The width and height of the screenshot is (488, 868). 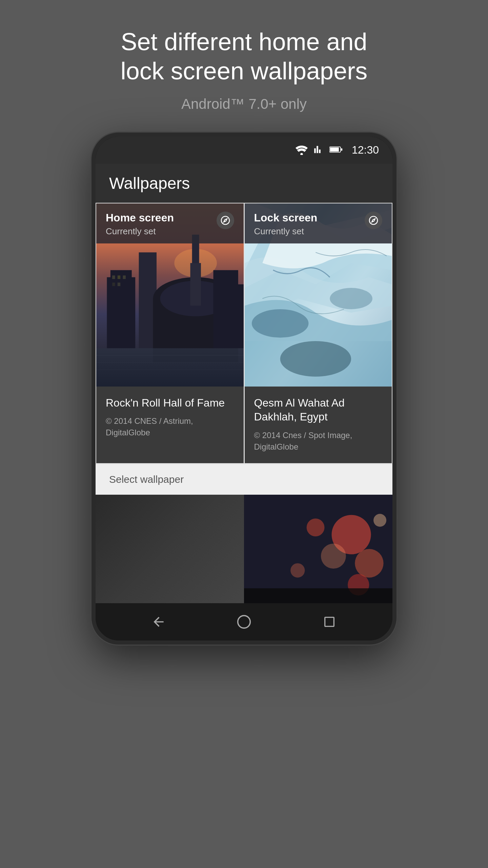 I want to click on lock-card-info: Qesm Al Wahat Ad Dakhlah, Egypt © 2014 C…, so click(x=319, y=425).